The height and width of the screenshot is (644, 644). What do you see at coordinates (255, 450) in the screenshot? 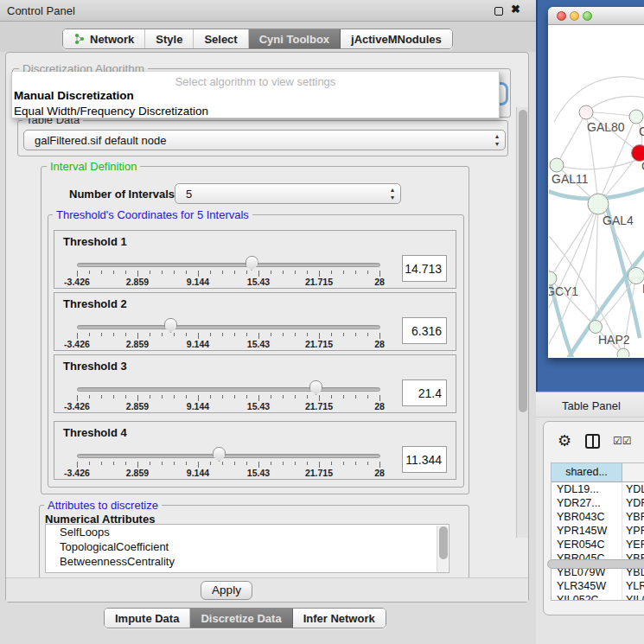
I see `threshold-4-panel: Threshold 4 -3.4262.8599.14415.4321.7152…` at bounding box center [255, 450].